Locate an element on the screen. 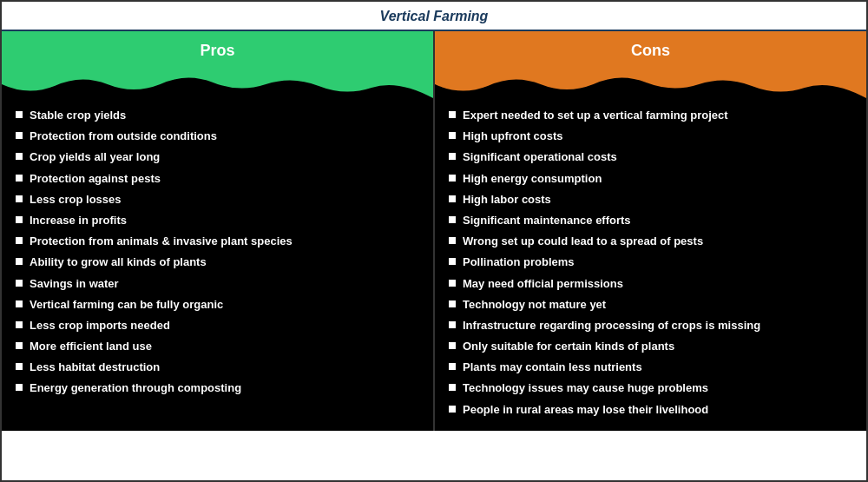 The width and height of the screenshot is (868, 482). list-item-text: Protection from outside conditions is located at coordinates (123, 136).